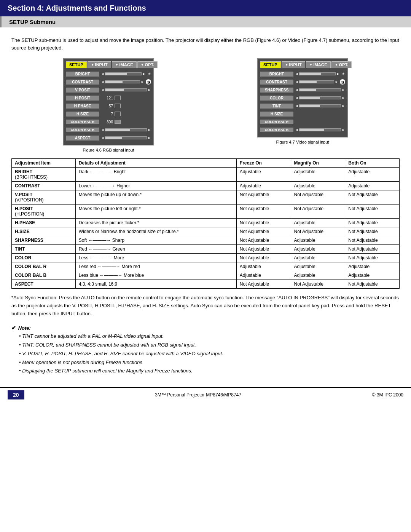 This screenshot has height=532, width=411. I want to click on tab-setup-rgb: SETUP, so click(76, 65).